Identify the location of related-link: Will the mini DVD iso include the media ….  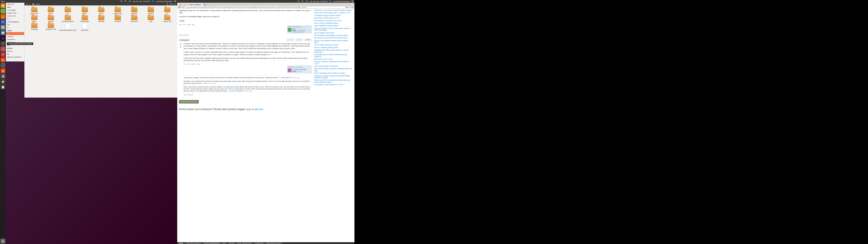
(333, 81).